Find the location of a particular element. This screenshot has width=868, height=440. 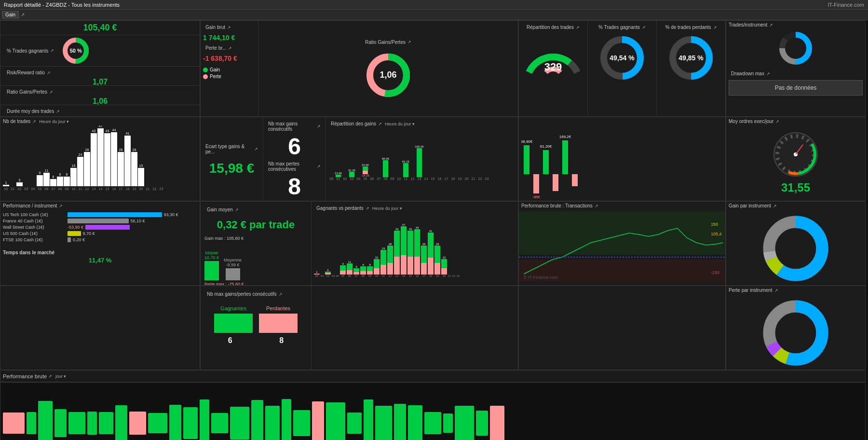

gagnants-pct-label: 49,54 % is located at coordinates (622, 58).